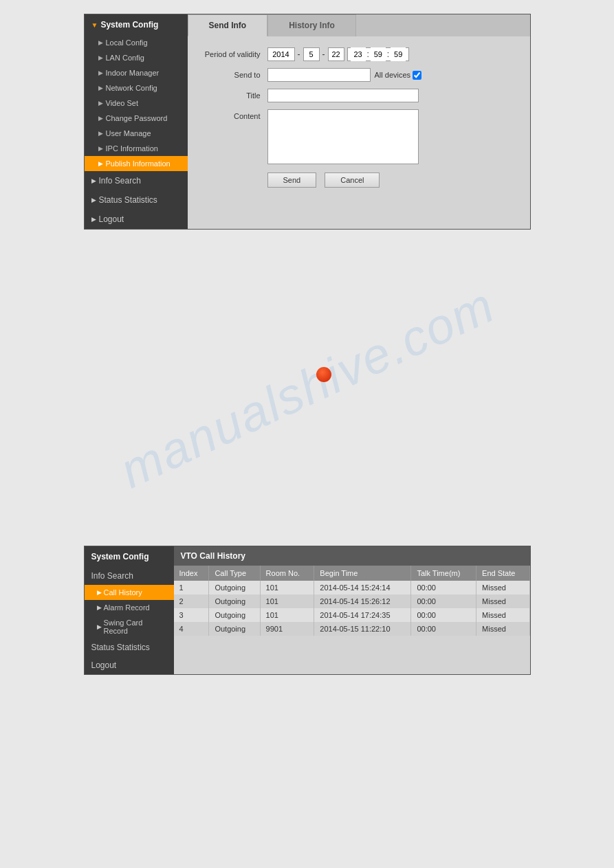 The height and width of the screenshot is (868, 614). I want to click on logout-label-2: Logout, so click(105, 665).